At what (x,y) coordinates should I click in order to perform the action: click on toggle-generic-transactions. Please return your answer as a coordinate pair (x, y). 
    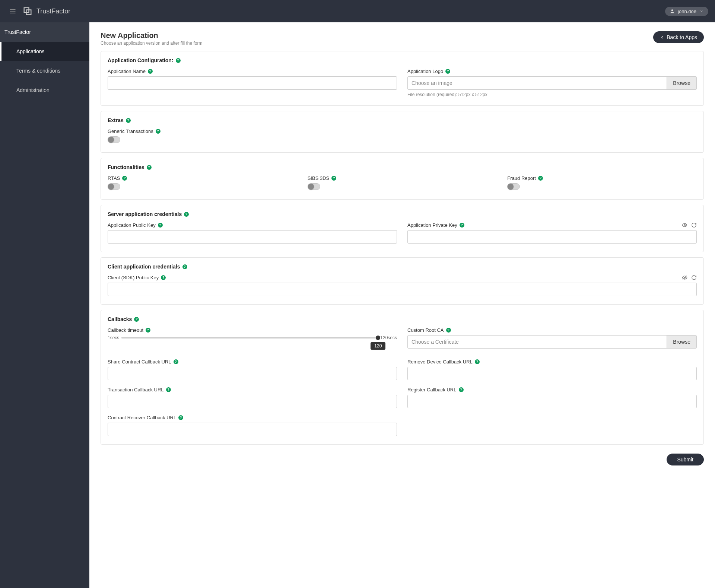
    Looking at the image, I should click on (114, 140).